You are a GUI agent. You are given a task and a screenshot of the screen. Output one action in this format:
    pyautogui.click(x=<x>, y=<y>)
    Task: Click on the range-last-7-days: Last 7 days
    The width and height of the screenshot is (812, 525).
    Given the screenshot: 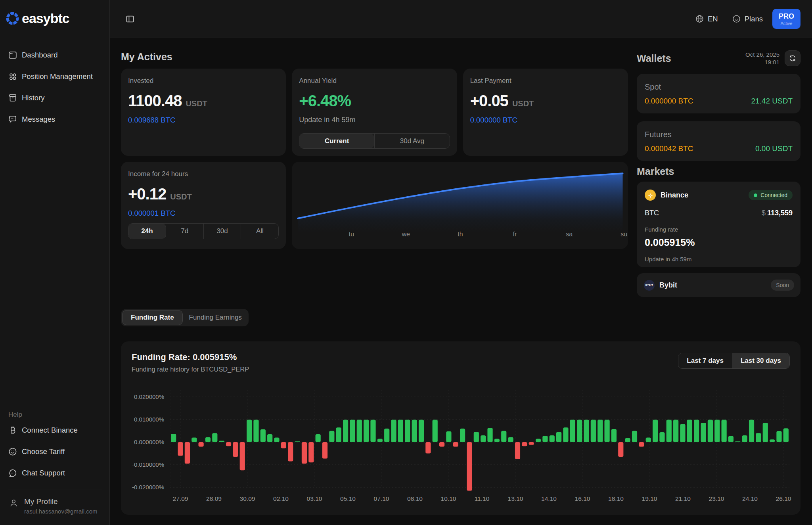 What is the action you would take?
    pyautogui.click(x=705, y=361)
    